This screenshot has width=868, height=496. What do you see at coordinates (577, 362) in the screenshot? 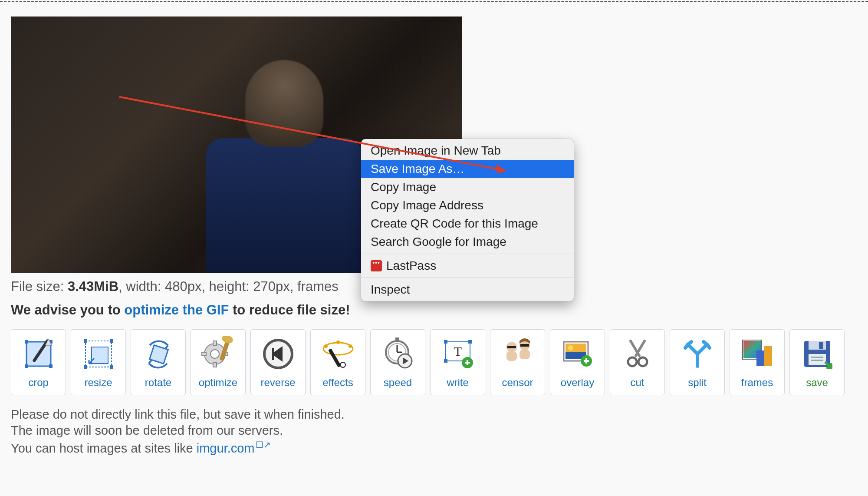
I see `tool-overlay: overlay` at bounding box center [577, 362].